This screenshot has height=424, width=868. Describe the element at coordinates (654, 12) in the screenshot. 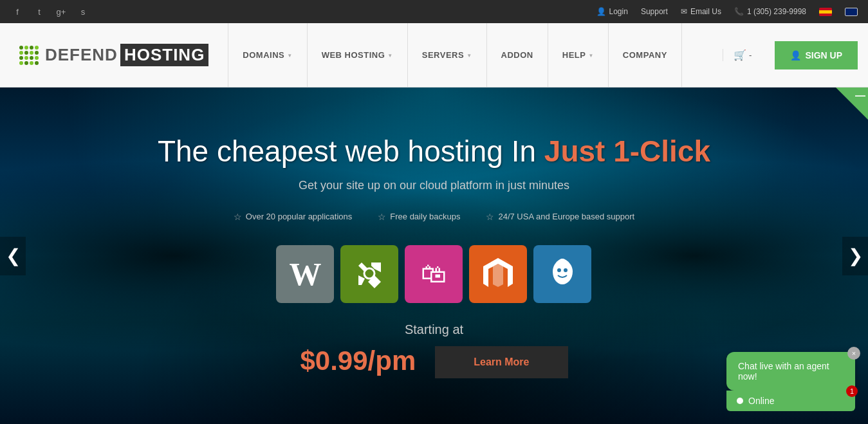

I see `support-link: Support` at that location.